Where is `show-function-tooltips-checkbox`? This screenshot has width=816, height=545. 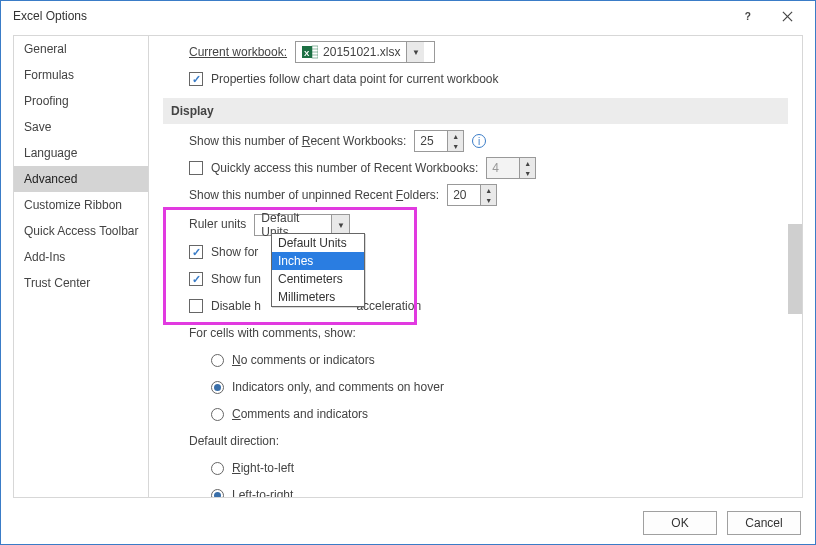
show-function-tooltips-checkbox is located at coordinates (196, 279).